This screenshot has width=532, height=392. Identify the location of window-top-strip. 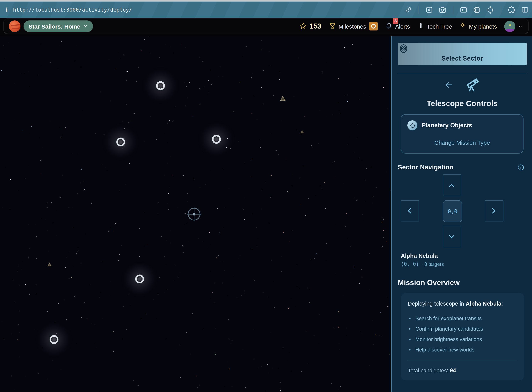
(266, 1).